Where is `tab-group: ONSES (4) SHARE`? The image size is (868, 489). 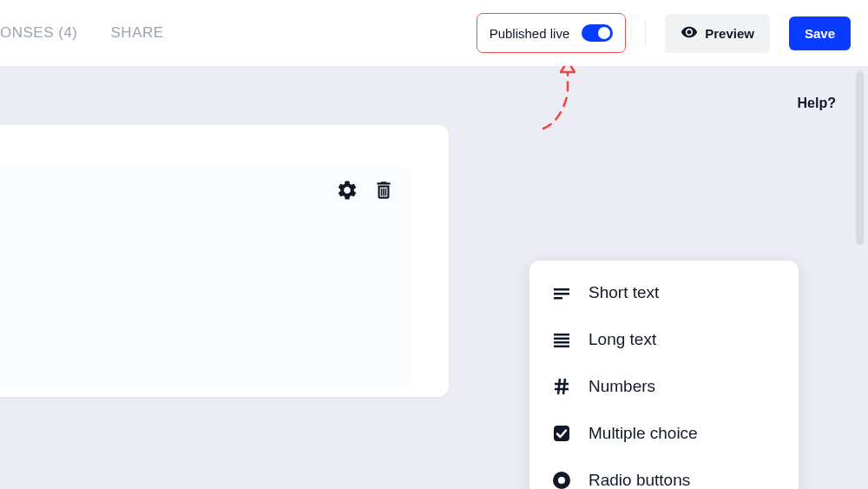 tab-group: ONSES (4) SHARE is located at coordinates (82, 33).